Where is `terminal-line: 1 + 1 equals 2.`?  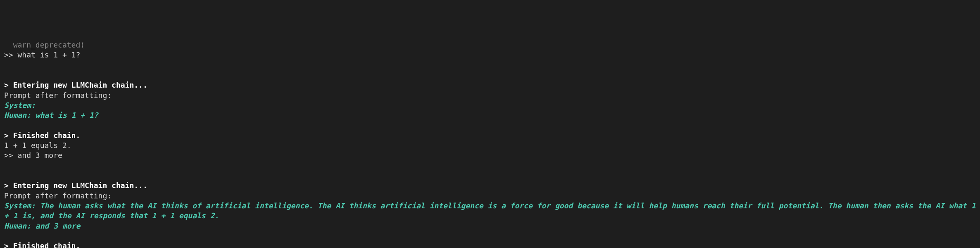 terminal-line: 1 + 1 equals 2. is located at coordinates (490, 145).